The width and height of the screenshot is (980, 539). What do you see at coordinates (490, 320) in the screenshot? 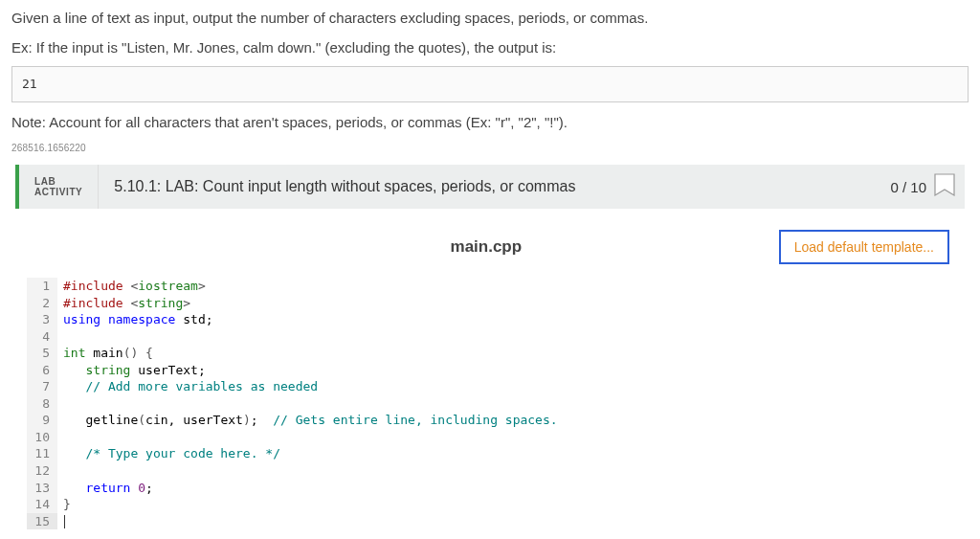
I see `code-line: 3using namespace std;` at bounding box center [490, 320].